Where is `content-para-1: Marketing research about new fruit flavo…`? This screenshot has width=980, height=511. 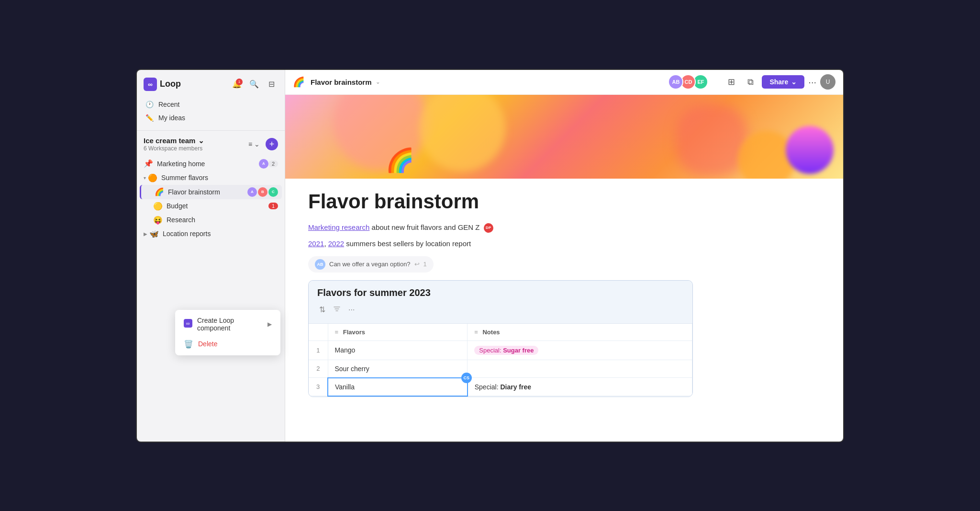 content-para-1: Marketing research about new fruit flavo… is located at coordinates (501, 227).